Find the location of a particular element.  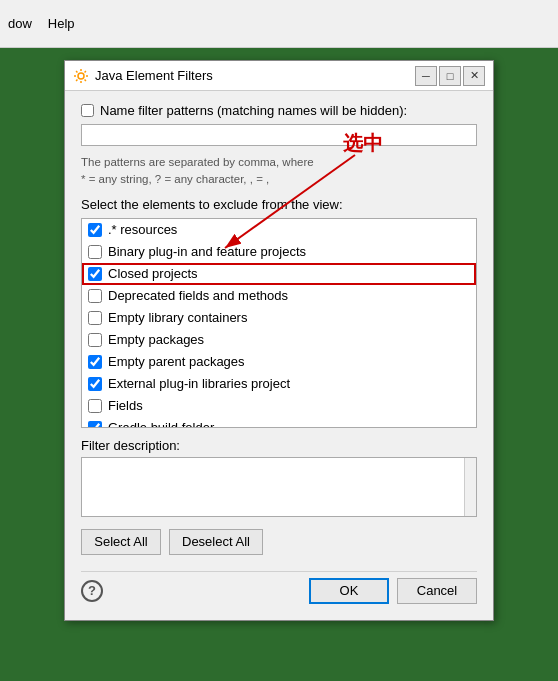

list-item: Closed projects is located at coordinates (279, 274).